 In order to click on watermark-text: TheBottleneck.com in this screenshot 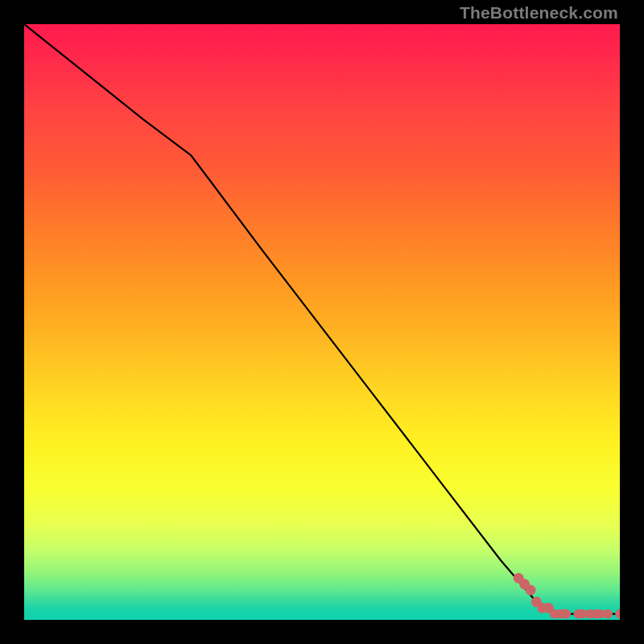, I will do `click(539, 13)`.